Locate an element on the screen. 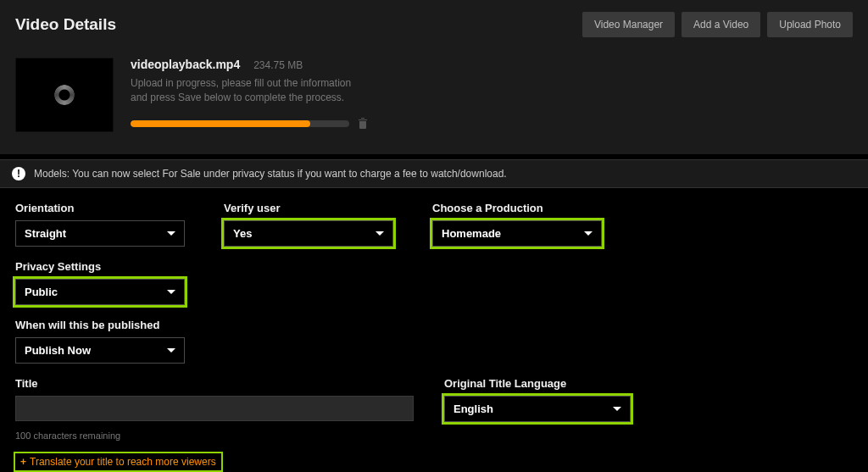 This screenshot has height=472, width=868. banner-text: Models: You can now select For Sale unde… is located at coordinates (270, 174).